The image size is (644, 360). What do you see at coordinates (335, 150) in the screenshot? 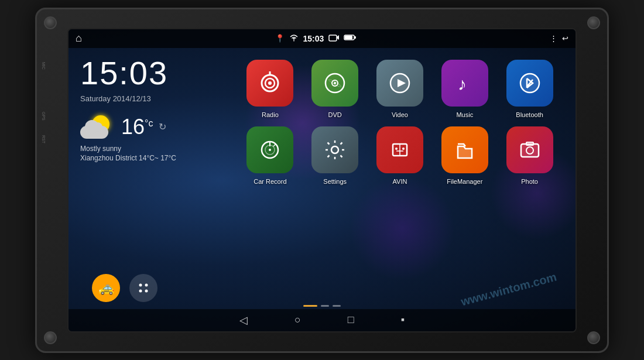
I see `app-icon-settings` at bounding box center [335, 150].